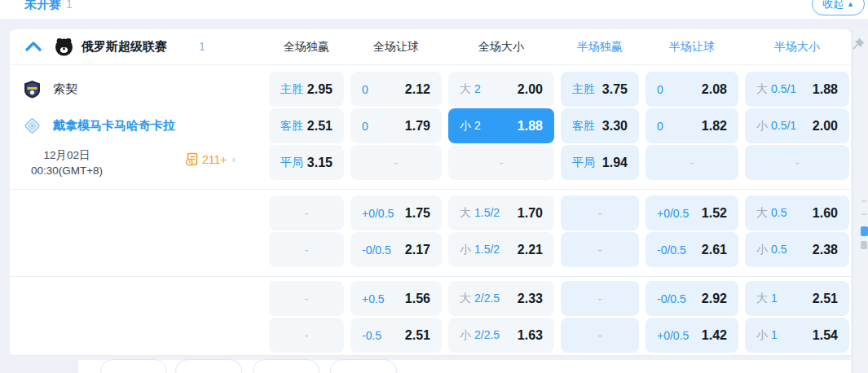 The height and width of the screenshot is (373, 868). Describe the element at coordinates (372, 336) in the screenshot. I see `bet-label: -0.5` at that location.